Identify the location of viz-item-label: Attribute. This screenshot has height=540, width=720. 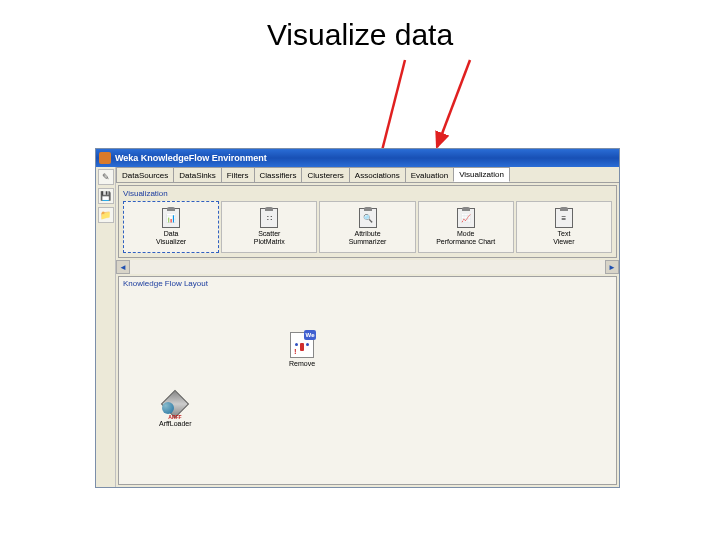
(367, 234).